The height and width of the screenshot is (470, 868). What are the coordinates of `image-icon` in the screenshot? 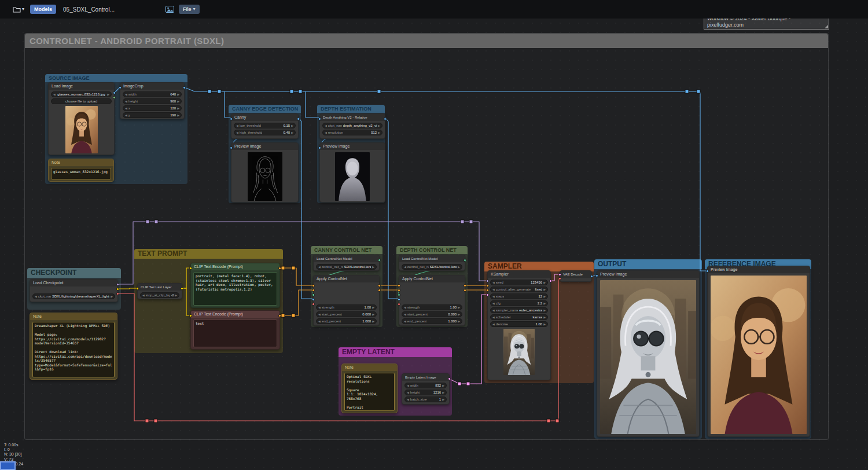 It's located at (170, 9).